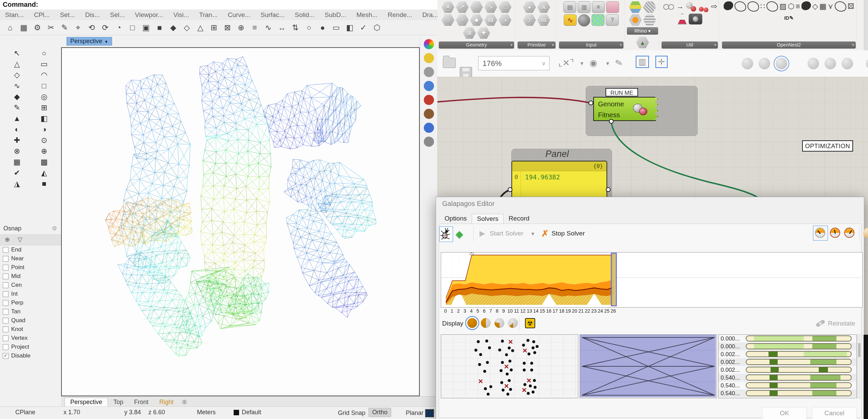 The height and width of the screenshot is (419, 868). I want to click on tool-button: ✎, so click(17, 108).